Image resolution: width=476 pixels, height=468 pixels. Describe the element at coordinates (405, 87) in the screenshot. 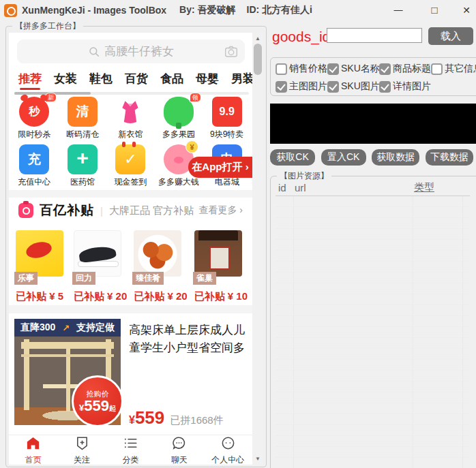

I see `option-item: 详情图片` at that location.